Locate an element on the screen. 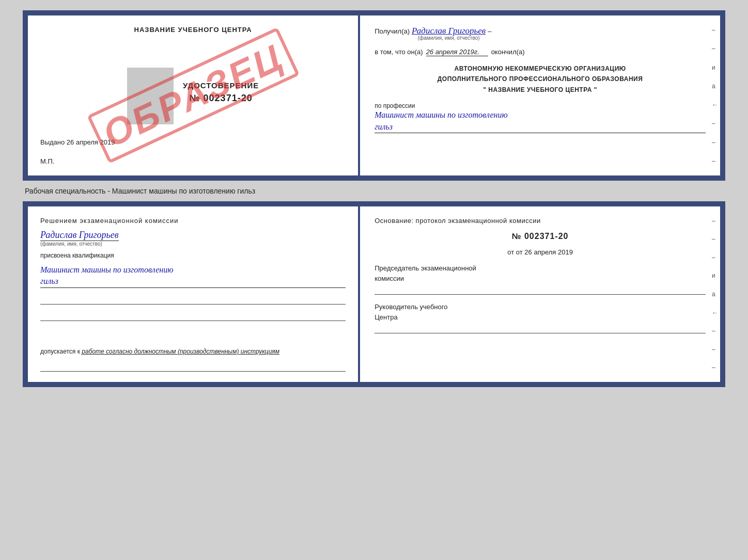 This screenshot has width=748, height=560. po-professii-block: по профессии Машинист машины по изготовл… is located at coordinates (540, 118).